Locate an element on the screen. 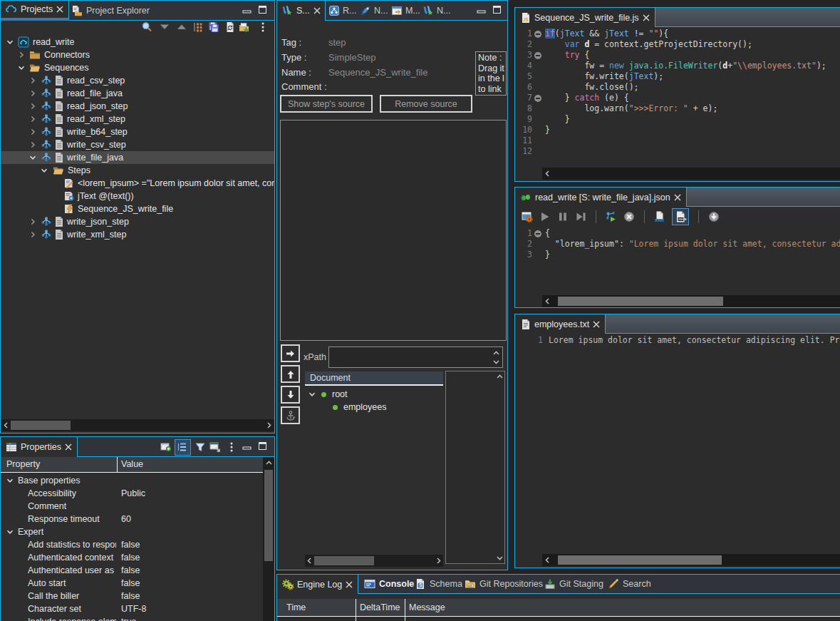 Image resolution: width=840 pixels, height=621 pixels. tab-json-requester: read_write [S: write_file_java].json is located at coordinates (601, 197).